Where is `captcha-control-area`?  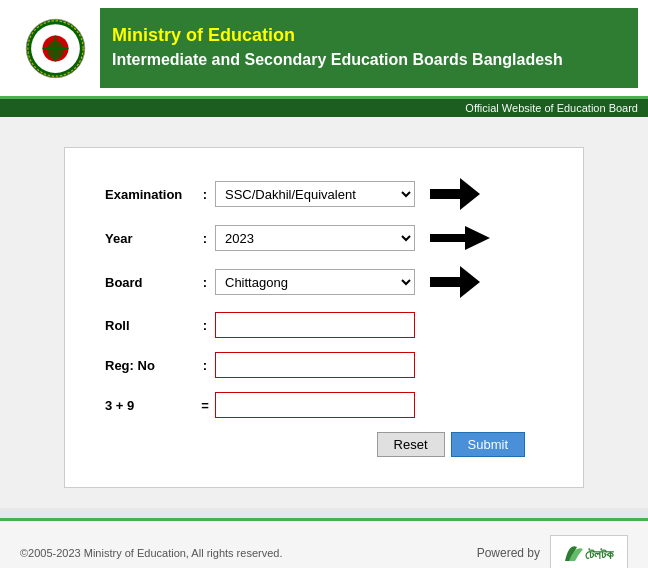 captcha-control-area is located at coordinates (379, 405).